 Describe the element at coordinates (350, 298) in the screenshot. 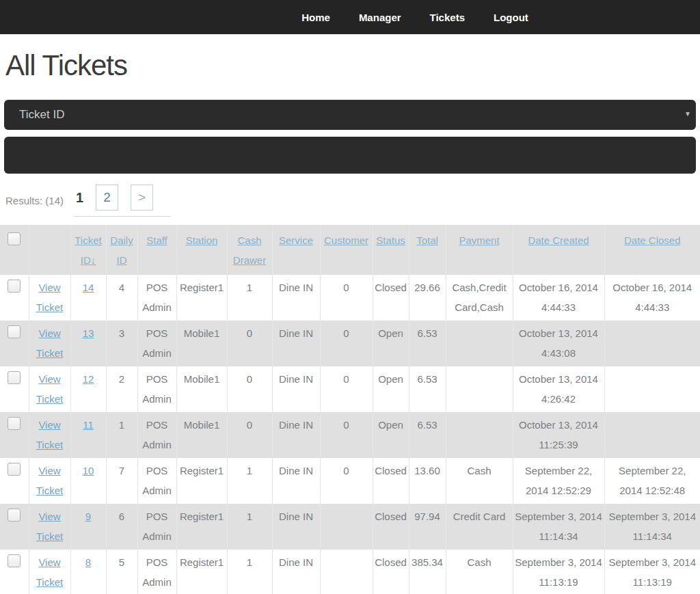

I see `table-row: View Ticket 14 4 POS Admin Register1 1 D…` at that location.